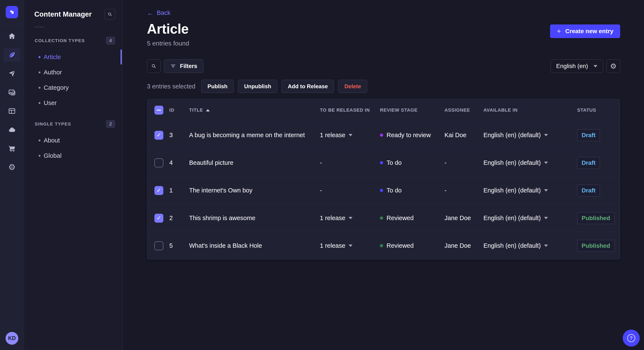 The image size is (644, 350). I want to click on arrow-left-icon: ←, so click(150, 13).